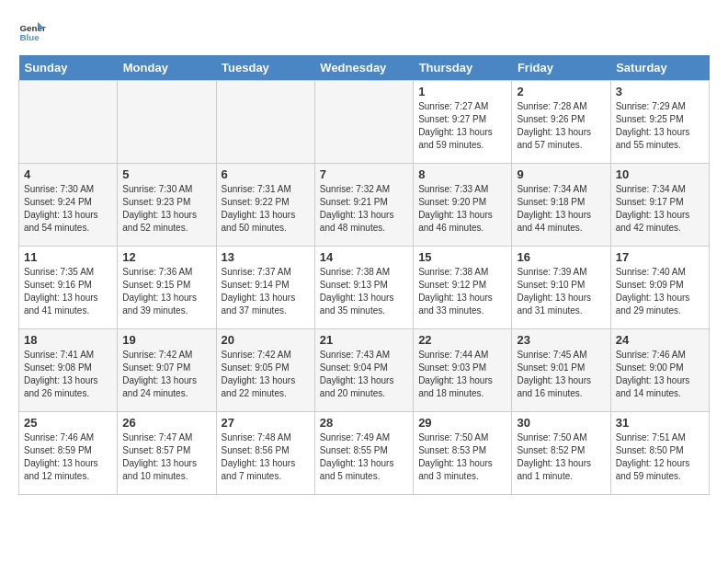 The image size is (728, 563). What do you see at coordinates (462, 292) in the screenshot?
I see `day-detail: Sunrise: 7:38 AM Sunset: 9:12 PM Dayligh…` at bounding box center [462, 292].